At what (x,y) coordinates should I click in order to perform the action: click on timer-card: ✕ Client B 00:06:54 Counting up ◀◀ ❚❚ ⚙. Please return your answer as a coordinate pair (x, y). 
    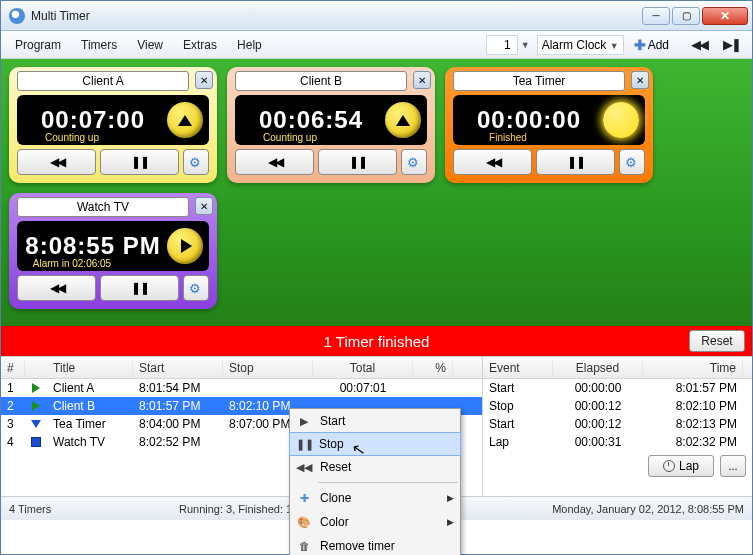
    Looking at the image, I should click on (331, 125).